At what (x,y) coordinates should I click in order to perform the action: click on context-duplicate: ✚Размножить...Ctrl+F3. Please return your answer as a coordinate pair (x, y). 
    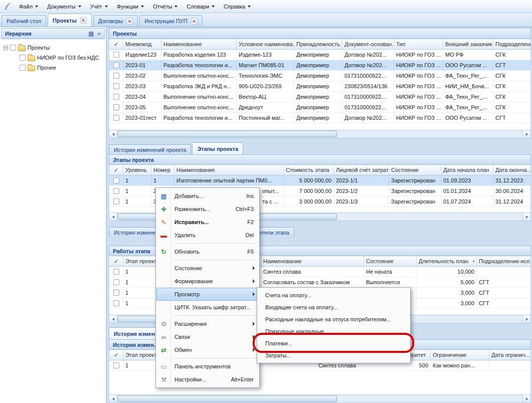
    Looking at the image, I should click on (208, 209).